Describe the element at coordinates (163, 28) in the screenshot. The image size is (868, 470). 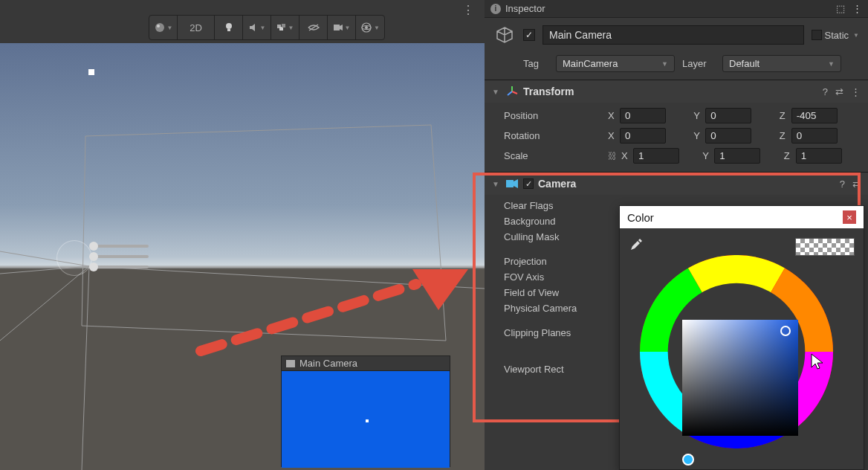
I see `shading-mode-button: ▼` at that location.